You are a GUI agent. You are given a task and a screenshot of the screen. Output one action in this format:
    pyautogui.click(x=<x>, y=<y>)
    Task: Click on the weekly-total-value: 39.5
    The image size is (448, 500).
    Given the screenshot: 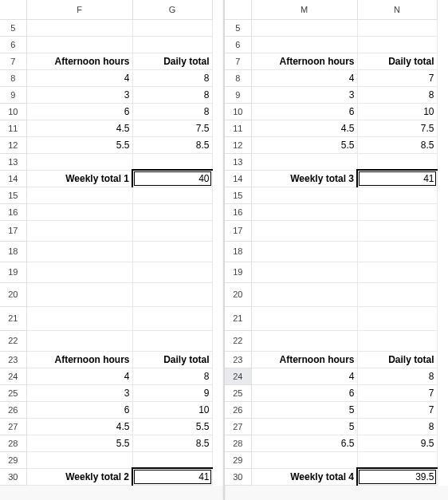 What is the action you would take?
    pyautogui.click(x=397, y=477)
    